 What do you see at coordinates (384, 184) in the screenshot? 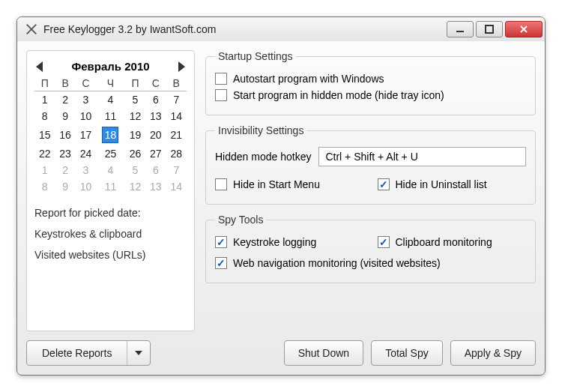
I see `hide-uninstall-checkbox` at bounding box center [384, 184].